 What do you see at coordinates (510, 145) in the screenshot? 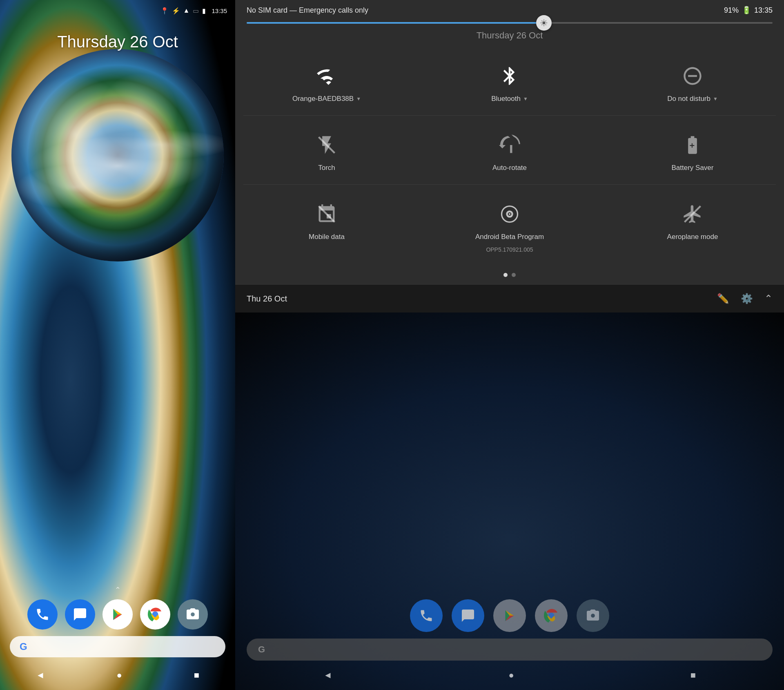
I see `autorotate-tile-icon` at bounding box center [510, 145].